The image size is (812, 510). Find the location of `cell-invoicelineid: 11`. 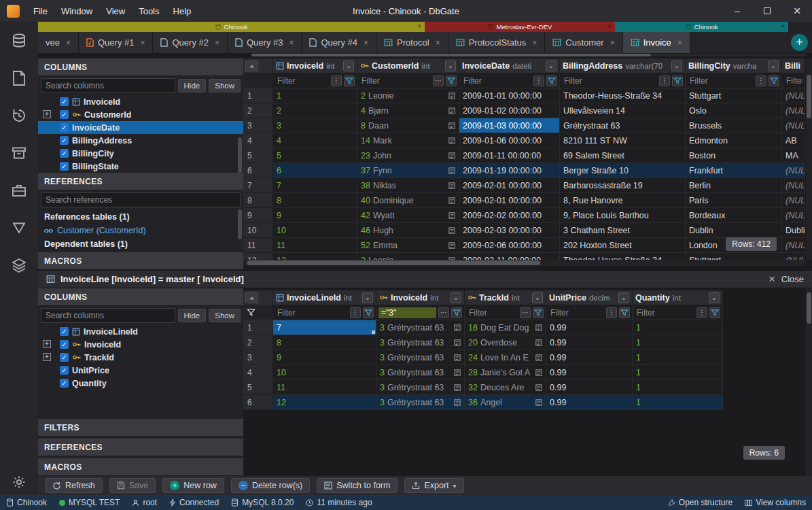

cell-invoicelineid: 11 is located at coordinates (325, 388).